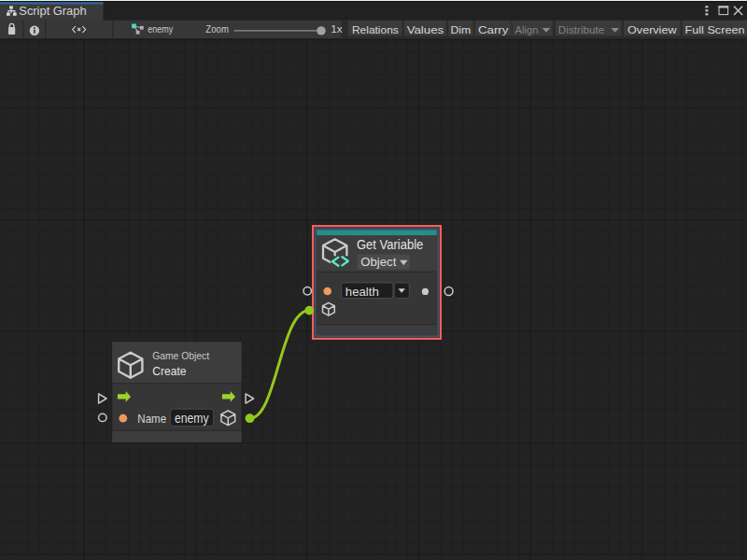 Image resolution: width=747 pixels, height=560 pixels. I want to click on svg-text: Object, so click(378, 261).